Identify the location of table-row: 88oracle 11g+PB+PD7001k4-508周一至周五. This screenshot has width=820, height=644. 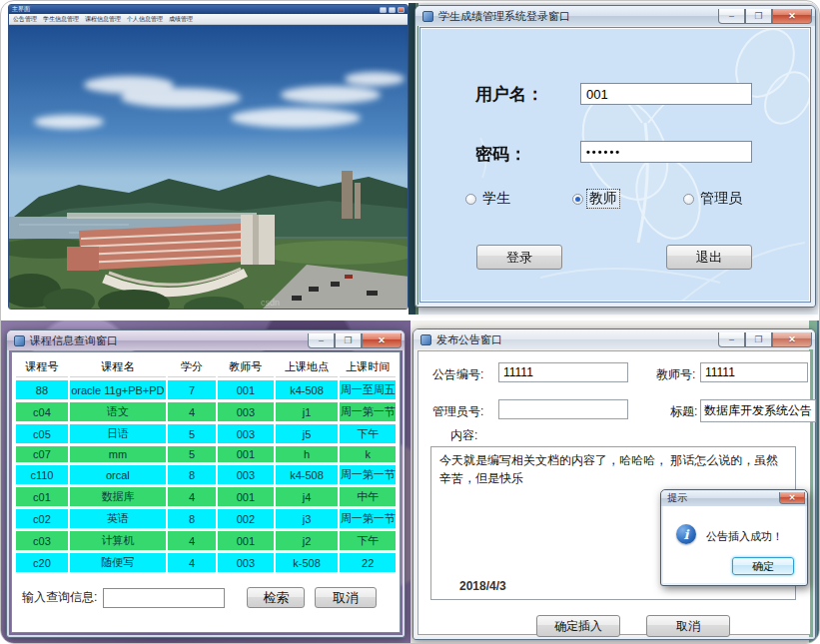
(206, 389).